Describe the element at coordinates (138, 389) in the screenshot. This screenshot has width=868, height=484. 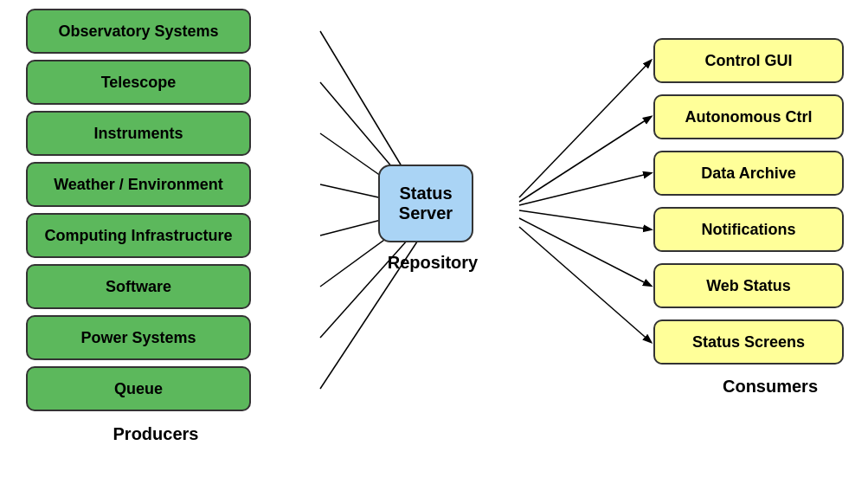
I see `producer-queue: Queue` at that location.